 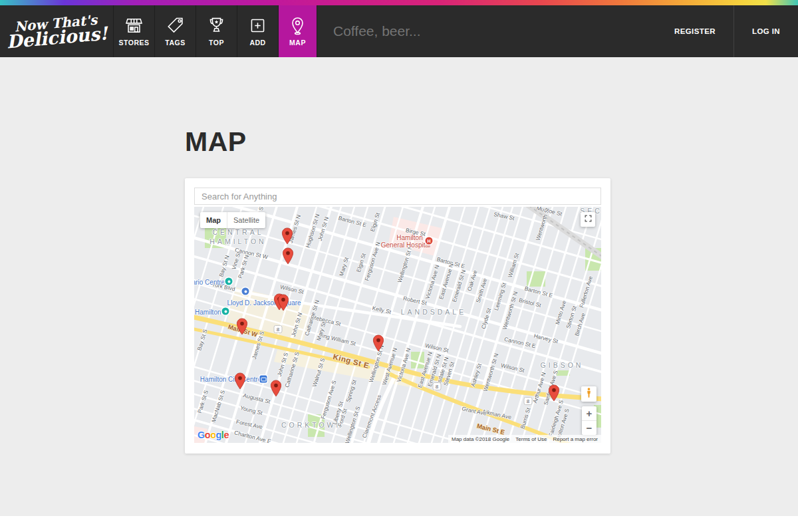 I want to click on map-type-satellite-button: Satellite, so click(x=246, y=220).